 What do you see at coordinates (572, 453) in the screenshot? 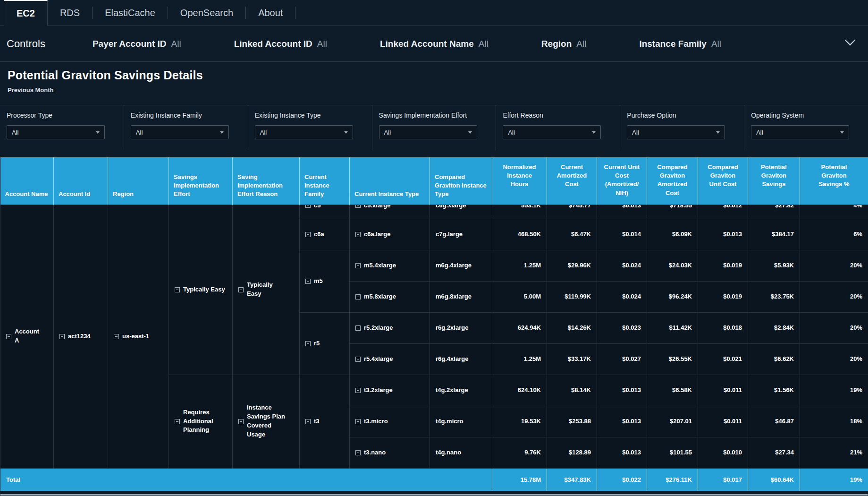
I see `cell-current_cost: $128.89` at bounding box center [572, 453].